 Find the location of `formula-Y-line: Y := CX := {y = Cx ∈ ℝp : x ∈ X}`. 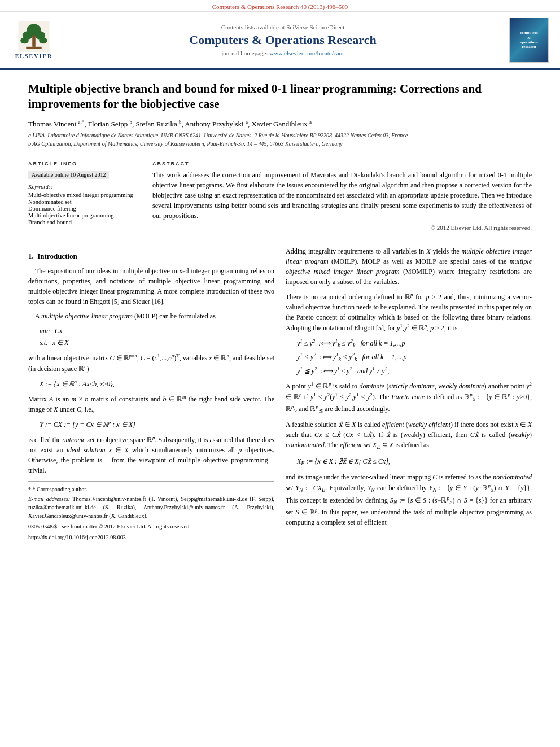

formula-Y-line: Y := CX := {y = Cx ∈ ℝp : x ∈ X} is located at coordinates (157, 425).